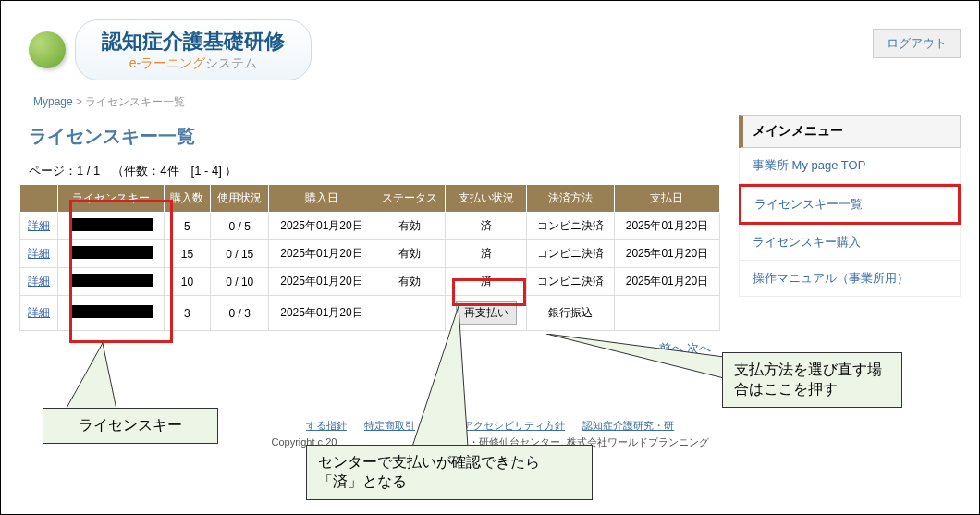 The width and height of the screenshot is (980, 515). I want to click on callout-payment-done: センターで支払いが確認できたら「済」となる, so click(449, 472).